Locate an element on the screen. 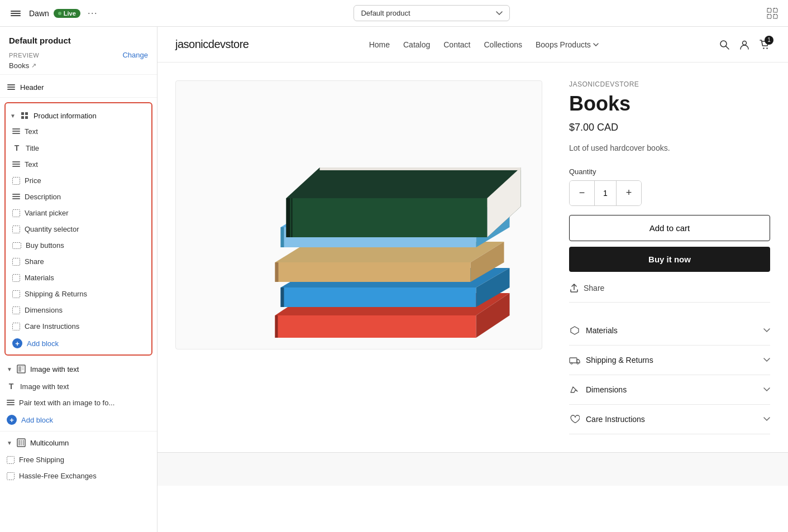 The width and height of the screenshot is (788, 532). sidebar-header-section: Header is located at coordinates (78, 86).